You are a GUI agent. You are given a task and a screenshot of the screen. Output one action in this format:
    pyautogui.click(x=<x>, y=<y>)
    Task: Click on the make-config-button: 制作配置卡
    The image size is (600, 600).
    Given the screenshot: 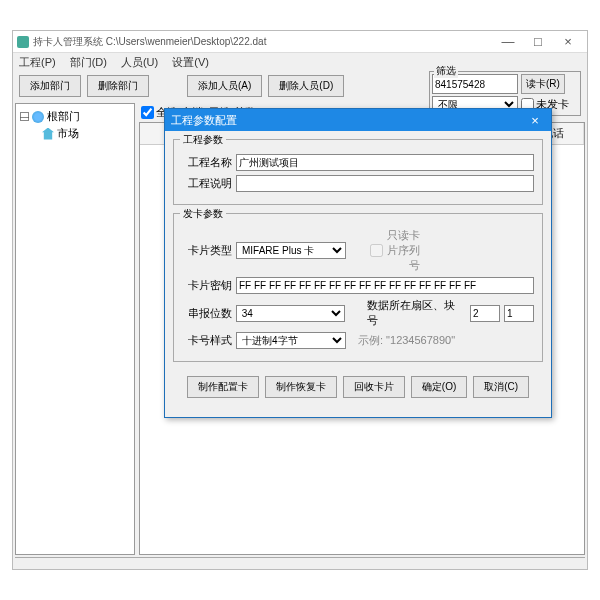 What is the action you would take?
    pyautogui.click(x=223, y=387)
    